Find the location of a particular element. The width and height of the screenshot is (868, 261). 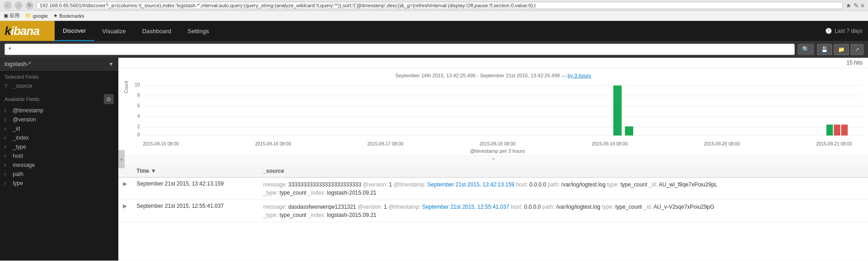

nav-discover: Discover is located at coordinates (75, 31).